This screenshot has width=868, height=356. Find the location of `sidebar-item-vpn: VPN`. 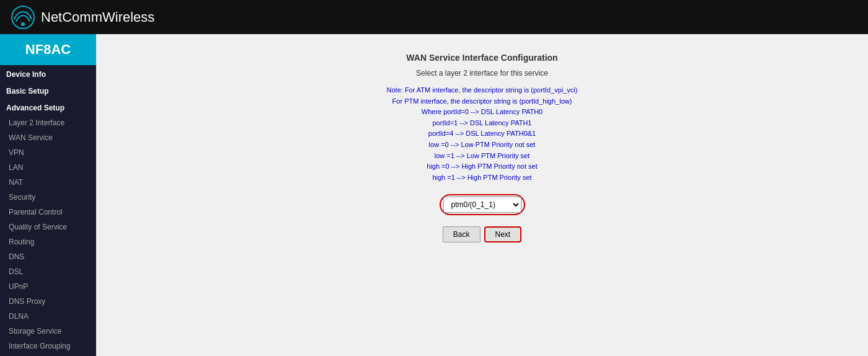

sidebar-item-vpn: VPN is located at coordinates (48, 153).